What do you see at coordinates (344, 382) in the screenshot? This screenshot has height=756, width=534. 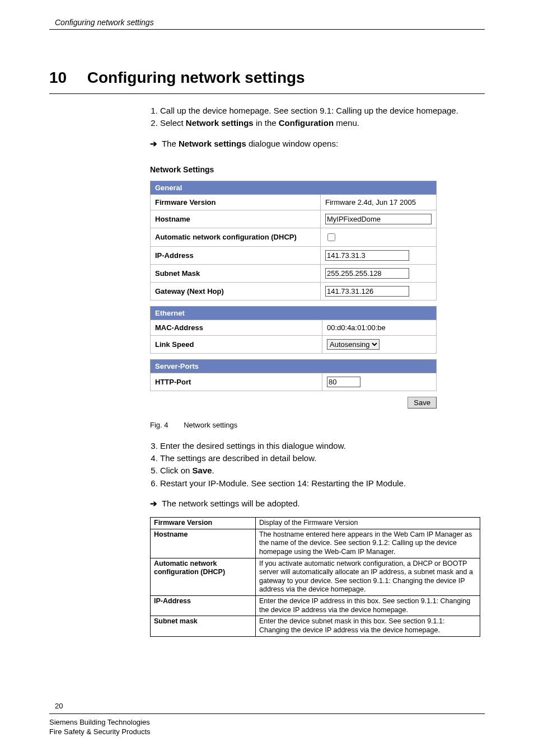 I see `http-port-input` at bounding box center [344, 382].